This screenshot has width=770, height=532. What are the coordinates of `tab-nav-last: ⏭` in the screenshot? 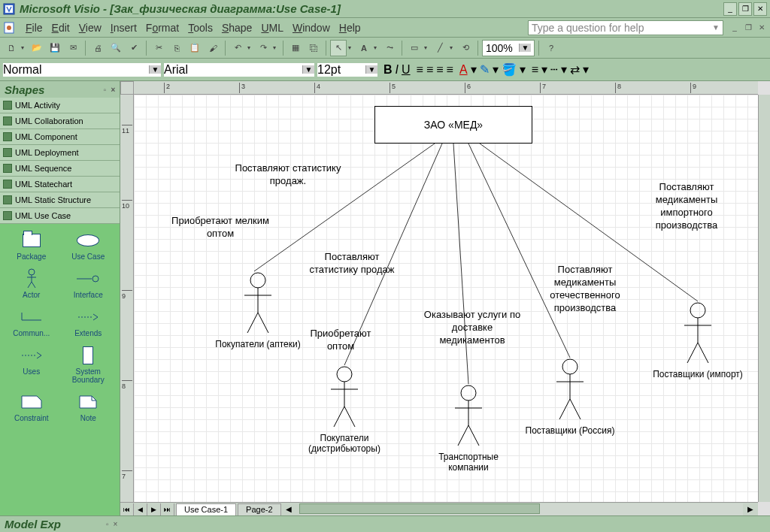 It's located at (168, 509).